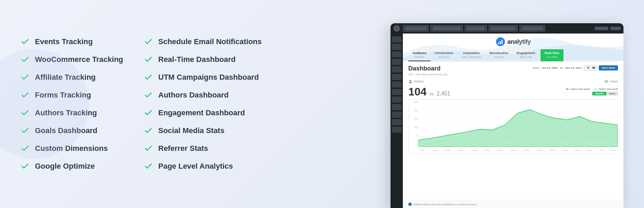 This screenshot has height=208, width=644. What do you see at coordinates (497, 28) in the screenshot?
I see `wp-admin-items` at bounding box center [497, 28].